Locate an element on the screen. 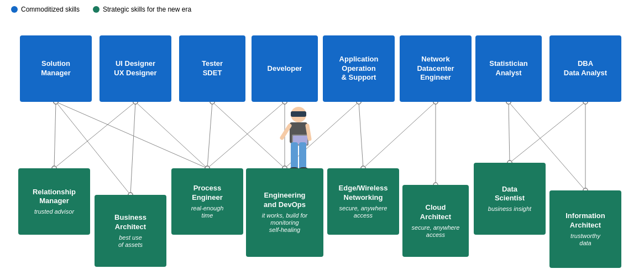 Image resolution: width=644 pixels, height=279 pixels. statistician-title: Statistician Analyst is located at coordinates (509, 69).